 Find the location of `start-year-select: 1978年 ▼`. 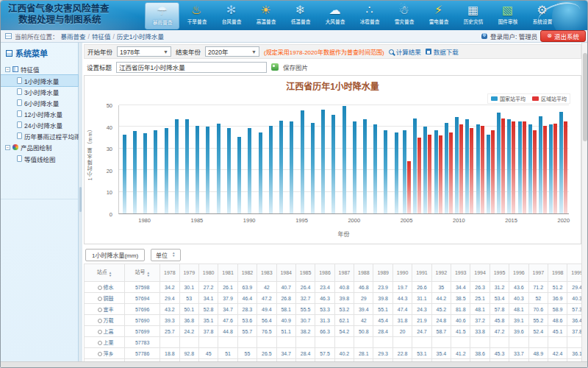

start-year-select: 1978年 ▼ is located at coordinates (144, 52).